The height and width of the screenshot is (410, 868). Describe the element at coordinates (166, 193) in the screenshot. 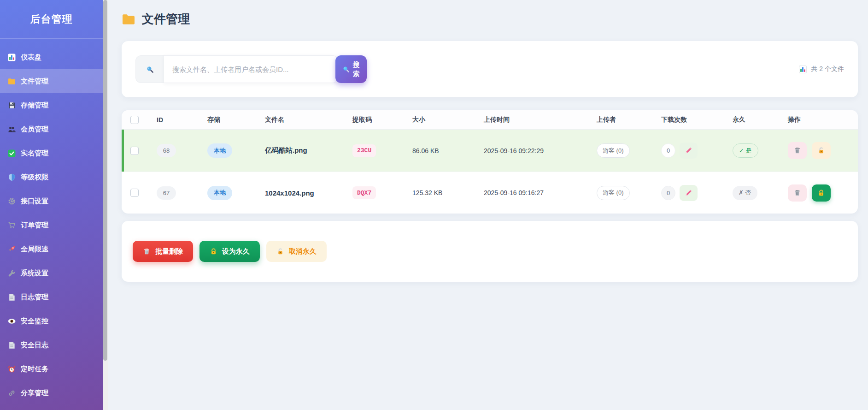

I see `id-badge: 67` at that location.